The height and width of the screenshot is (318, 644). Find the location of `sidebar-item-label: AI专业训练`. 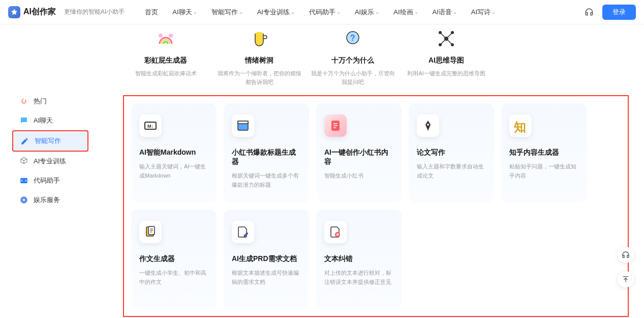

sidebar-item-label: AI专业训练 is located at coordinates (50, 161).